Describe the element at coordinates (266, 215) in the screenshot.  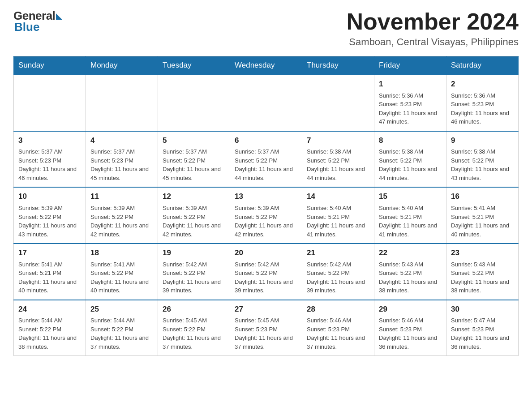
I see `calendar-cell: 13Sunrise: 5:39 AMSunset: 5:22 PMDayligh…` at that location.